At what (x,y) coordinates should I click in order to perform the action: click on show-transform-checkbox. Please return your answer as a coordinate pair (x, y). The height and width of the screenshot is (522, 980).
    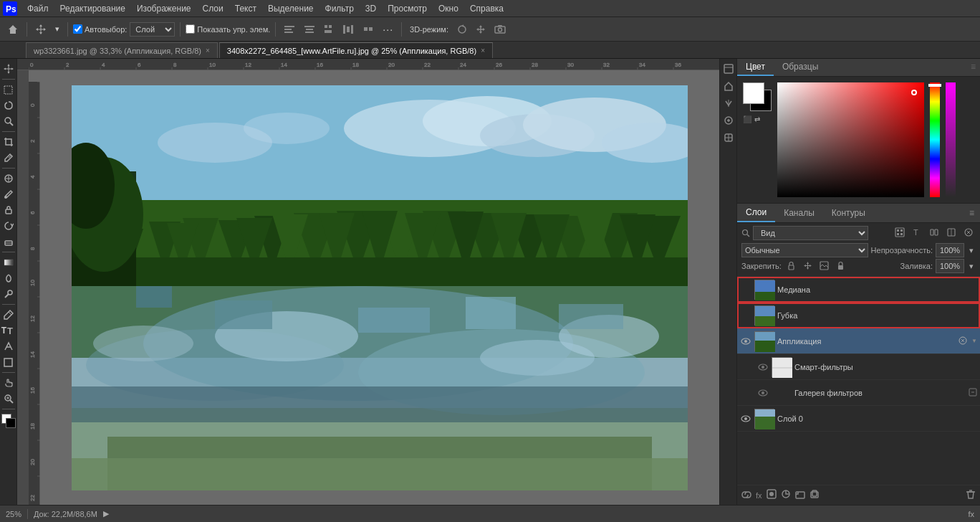
    Looking at the image, I should click on (191, 29).